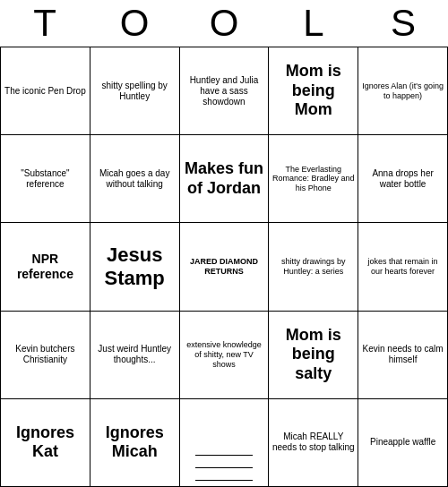 The height and width of the screenshot is (487, 448). Describe the element at coordinates (224, 23) in the screenshot. I see `title-letter-o2: O` at that location.